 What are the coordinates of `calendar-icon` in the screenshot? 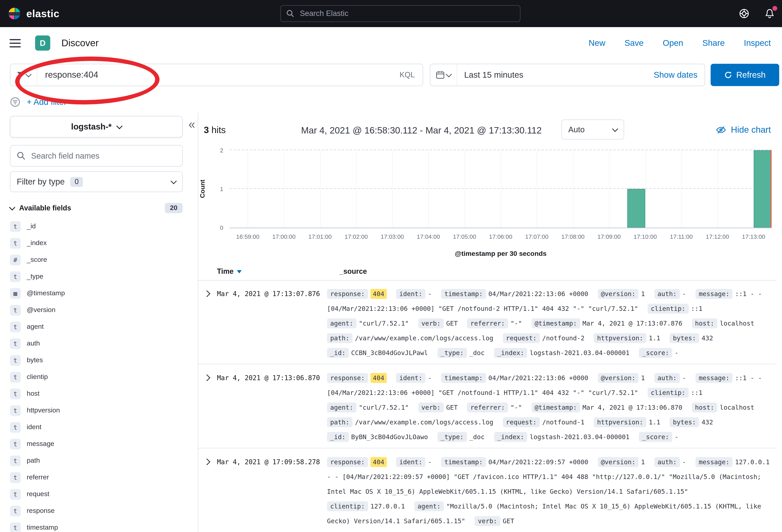 It's located at (440, 75).